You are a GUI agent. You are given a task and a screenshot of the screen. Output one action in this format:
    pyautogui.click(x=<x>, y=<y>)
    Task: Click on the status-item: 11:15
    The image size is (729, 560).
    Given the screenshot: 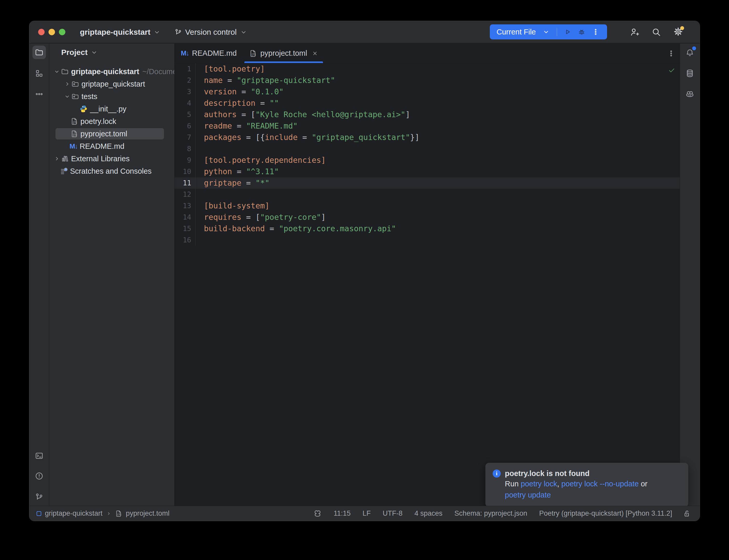 What is the action you would take?
    pyautogui.click(x=342, y=513)
    